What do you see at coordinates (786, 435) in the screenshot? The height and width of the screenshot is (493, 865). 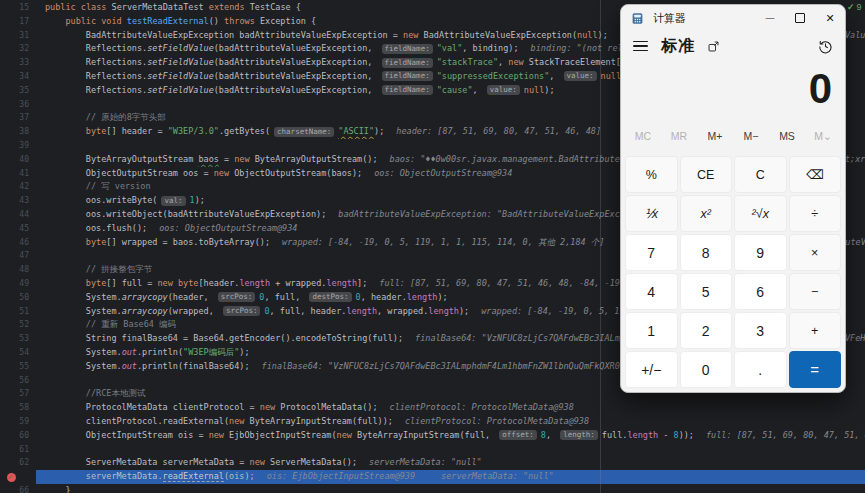 I see `debugger-inline-value: full: [87, 51, 69, 80, 47, 51, 46, 48, -…` at bounding box center [786, 435].